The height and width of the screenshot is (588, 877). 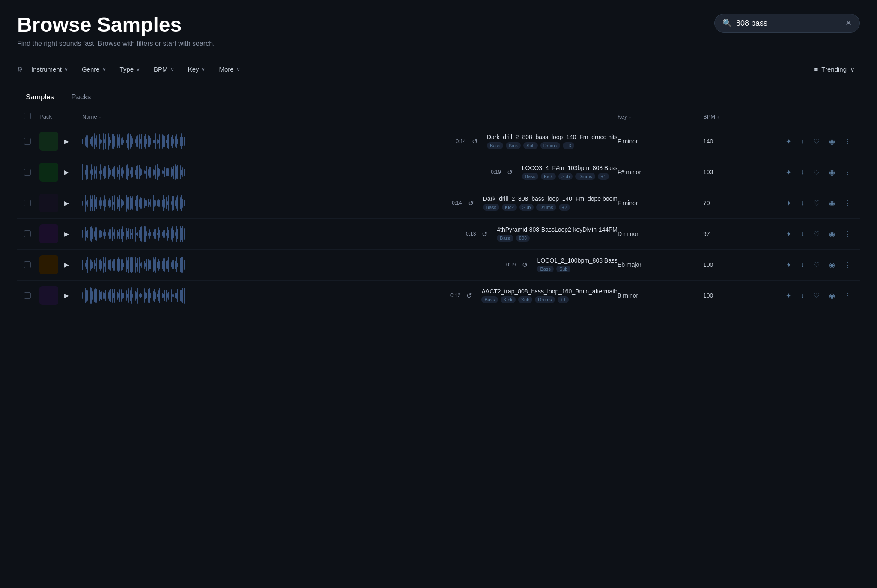 I want to click on search-input, so click(x=789, y=23).